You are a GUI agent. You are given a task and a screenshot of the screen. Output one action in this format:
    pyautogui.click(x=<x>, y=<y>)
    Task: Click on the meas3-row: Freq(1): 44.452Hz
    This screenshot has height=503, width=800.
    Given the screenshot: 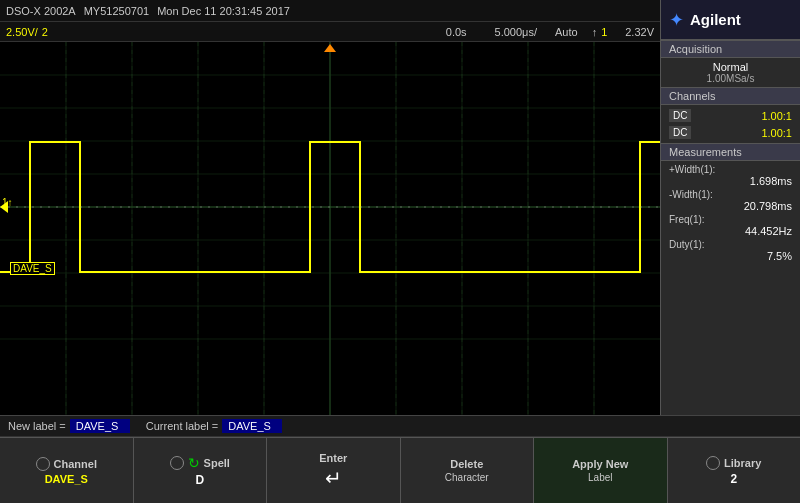 What is the action you would take?
    pyautogui.click(x=730, y=226)
    